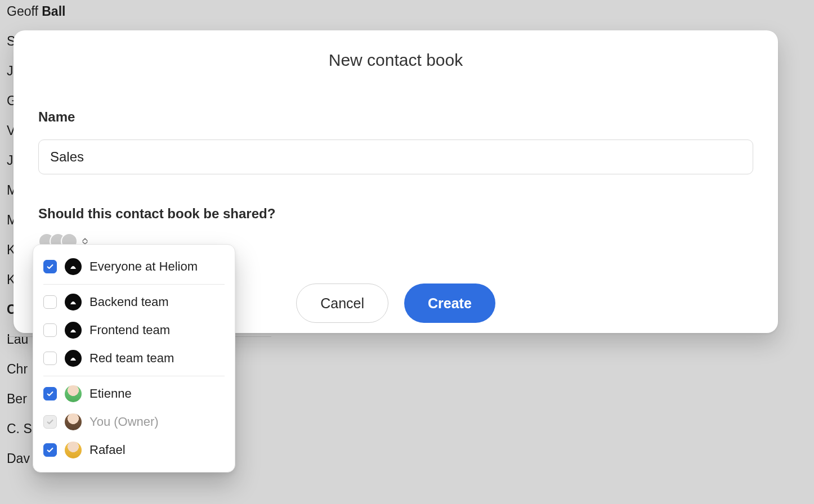 Image resolution: width=814 pixels, height=504 pixels. What do you see at coordinates (450, 303) in the screenshot?
I see `create-button: Create` at bounding box center [450, 303].